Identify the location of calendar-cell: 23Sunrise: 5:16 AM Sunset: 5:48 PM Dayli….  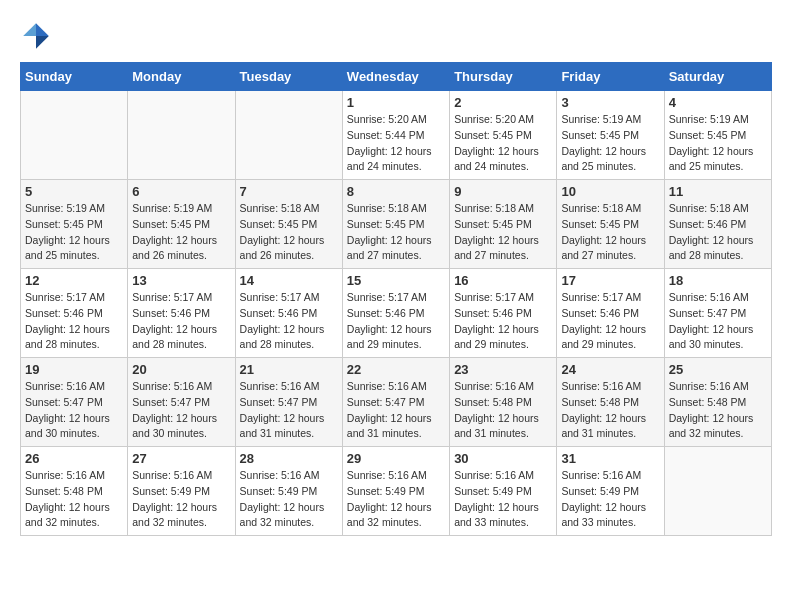
(504, 402).